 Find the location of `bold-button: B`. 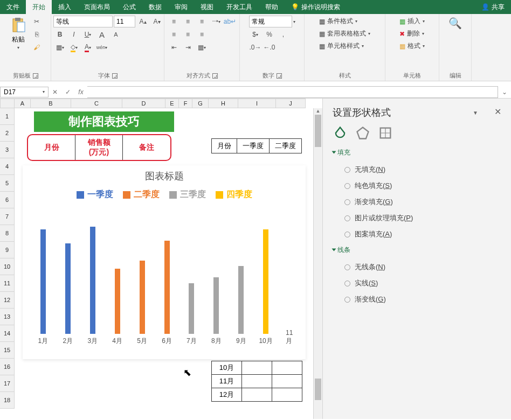

bold-button: B is located at coordinates (60, 34).